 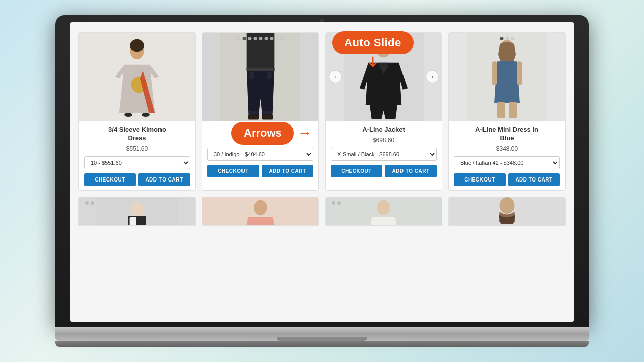 I want to click on product-card-1: 3/4 Sleeve KimonoDress $551.60 10 - $551…, so click(x=137, y=112).